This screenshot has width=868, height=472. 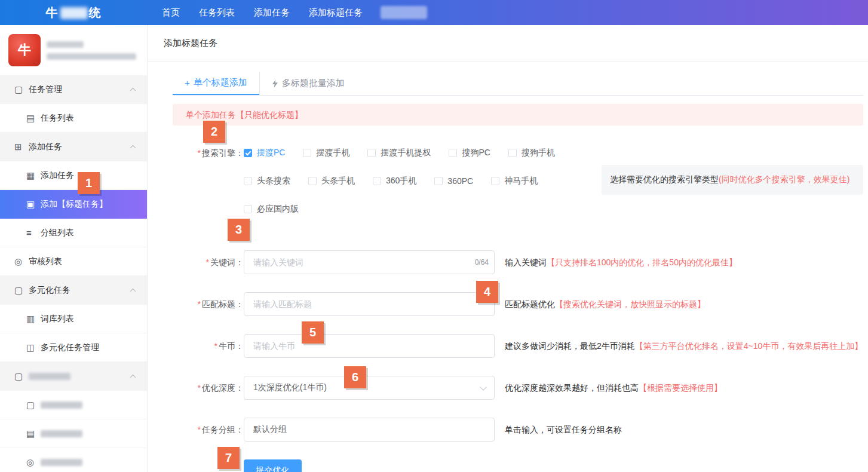 I want to click on step-badge-4: 4, so click(x=487, y=292).